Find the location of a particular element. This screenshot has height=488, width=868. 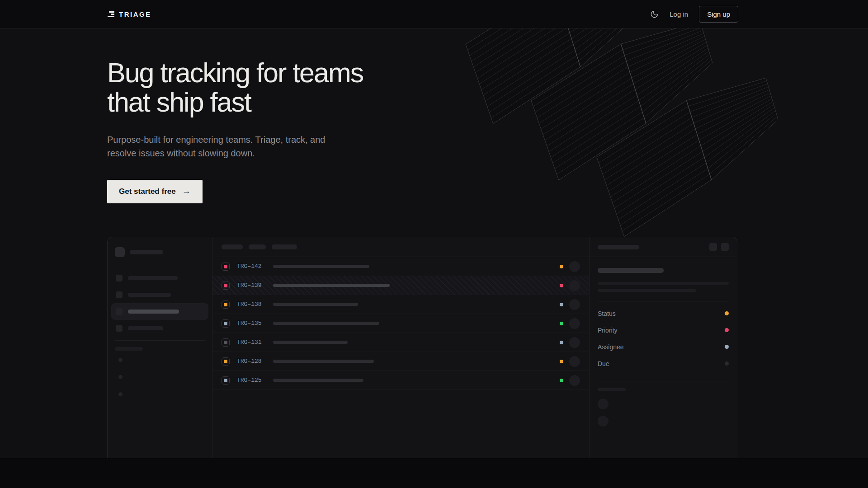

brand-logo: TRIAGE is located at coordinates (129, 14).